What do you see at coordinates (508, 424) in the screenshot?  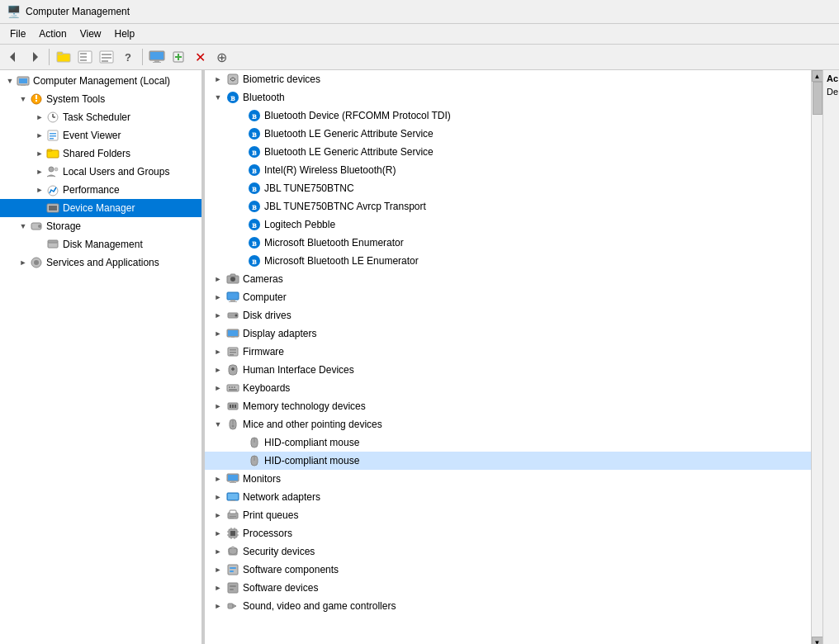 I see `device-mice: ▼ Mice and other pointing devices` at bounding box center [508, 424].